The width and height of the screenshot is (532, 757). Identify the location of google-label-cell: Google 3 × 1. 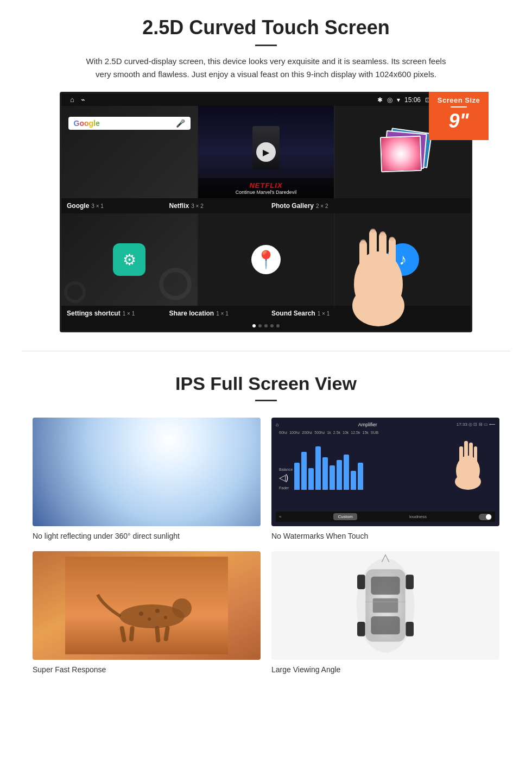
(113, 206).